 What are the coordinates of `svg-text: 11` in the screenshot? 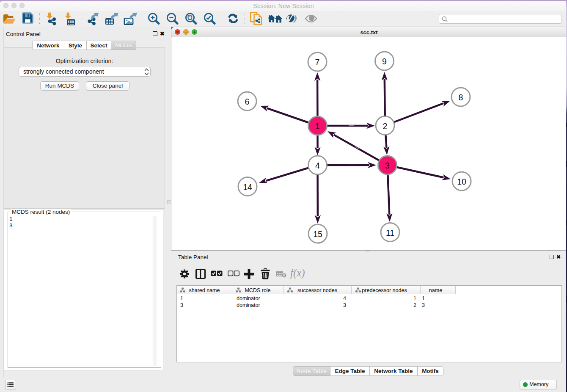 It's located at (390, 233).